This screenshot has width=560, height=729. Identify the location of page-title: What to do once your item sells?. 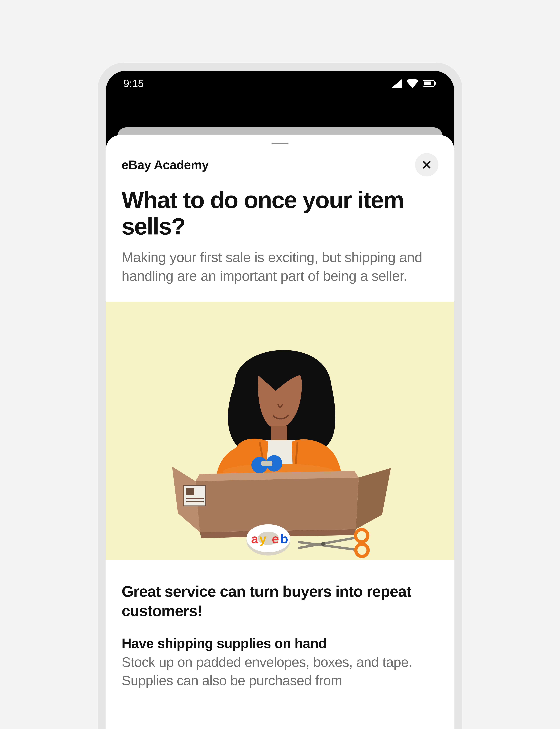
(280, 213).